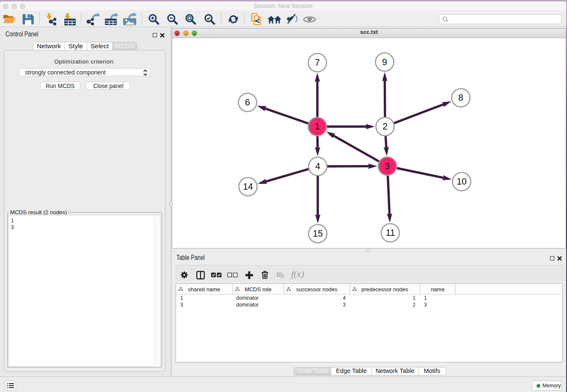 This screenshot has width=567, height=392. What do you see at coordinates (462, 182) in the screenshot?
I see `svg-text: 10` at bounding box center [462, 182].